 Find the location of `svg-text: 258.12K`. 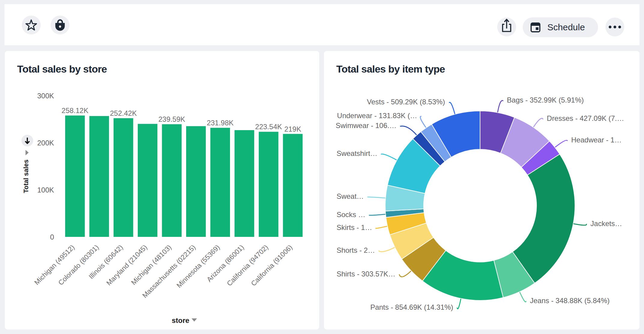

svg-text: 258.12K is located at coordinates (75, 110).